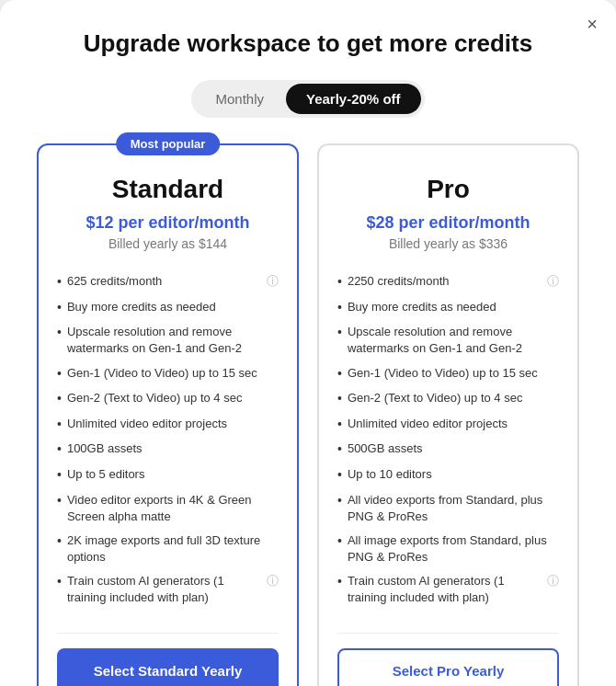  What do you see at coordinates (449, 509) in the screenshot?
I see `list-item: All video exports from Standard, plus PN…` at bounding box center [449, 509].